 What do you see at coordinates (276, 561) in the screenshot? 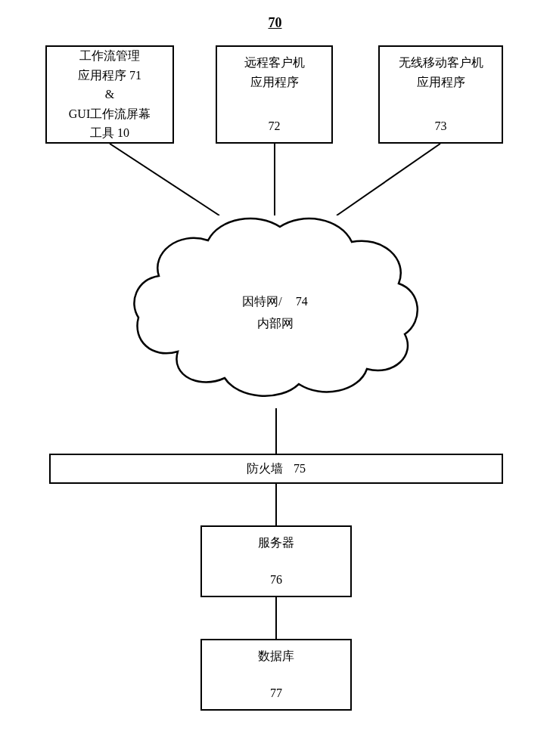
I see `server-box: 服务器 76` at bounding box center [276, 561].